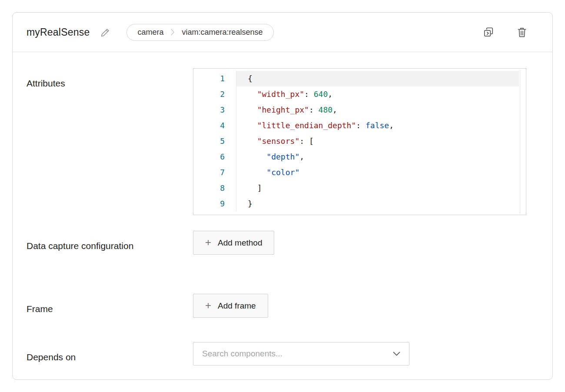  What do you see at coordinates (378, 173) in the screenshot?
I see `code-line-content: "color"` at bounding box center [378, 173].